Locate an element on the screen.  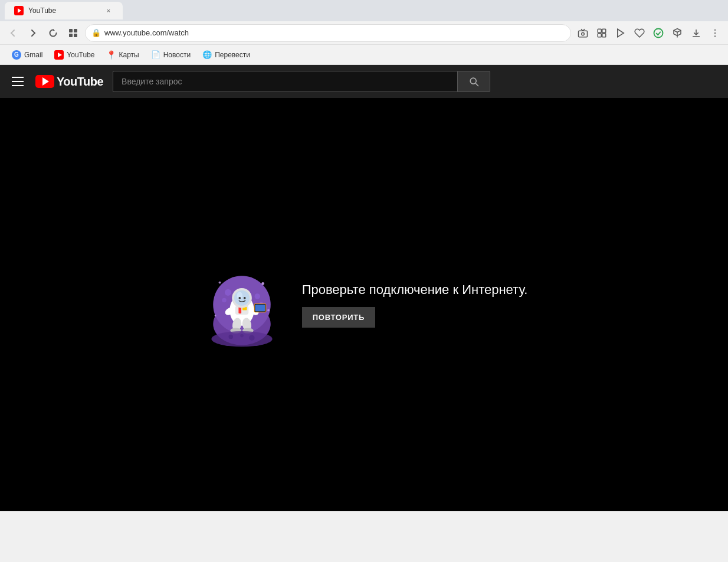
tab-close-button: × is located at coordinates (109, 11).